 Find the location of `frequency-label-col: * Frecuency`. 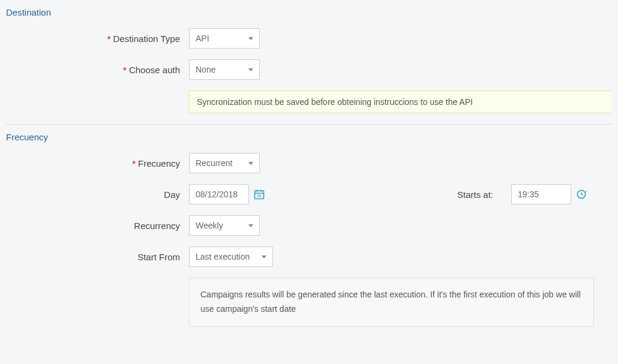

frequency-label-col: * Frecuency is located at coordinates (97, 163).